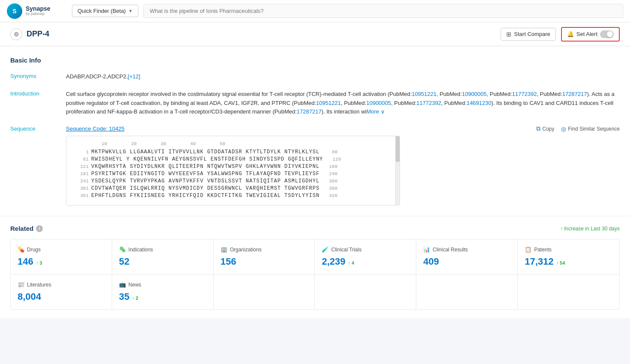 This screenshot has width=630, height=364. I want to click on clinical-trials-increase: ↑ 4, so click(351, 263).